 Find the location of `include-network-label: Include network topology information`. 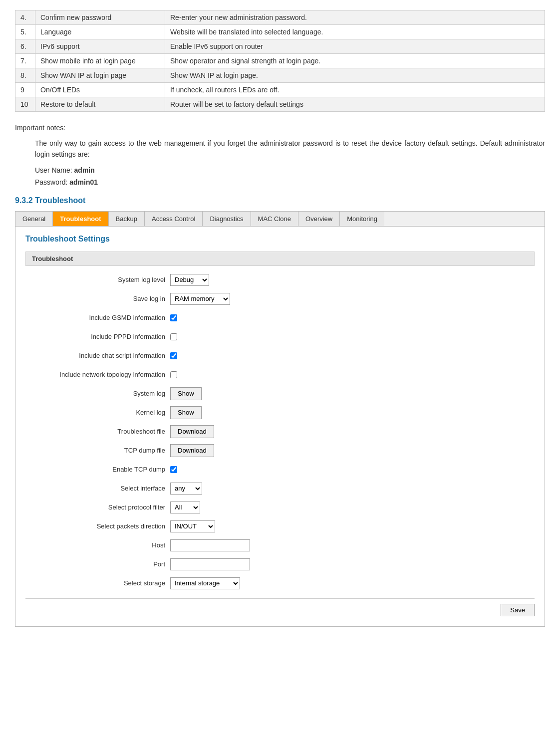

include-network-label: Include network topology information is located at coordinates (100, 374).